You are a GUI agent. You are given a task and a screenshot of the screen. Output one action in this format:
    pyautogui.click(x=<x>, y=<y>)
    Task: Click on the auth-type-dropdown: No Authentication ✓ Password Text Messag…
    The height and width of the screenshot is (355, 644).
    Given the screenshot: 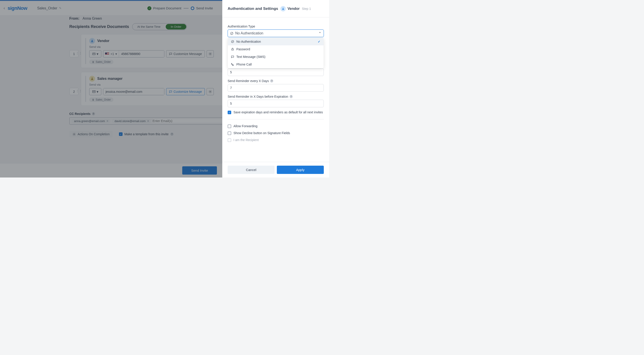 What is the action you would take?
    pyautogui.click(x=276, y=53)
    